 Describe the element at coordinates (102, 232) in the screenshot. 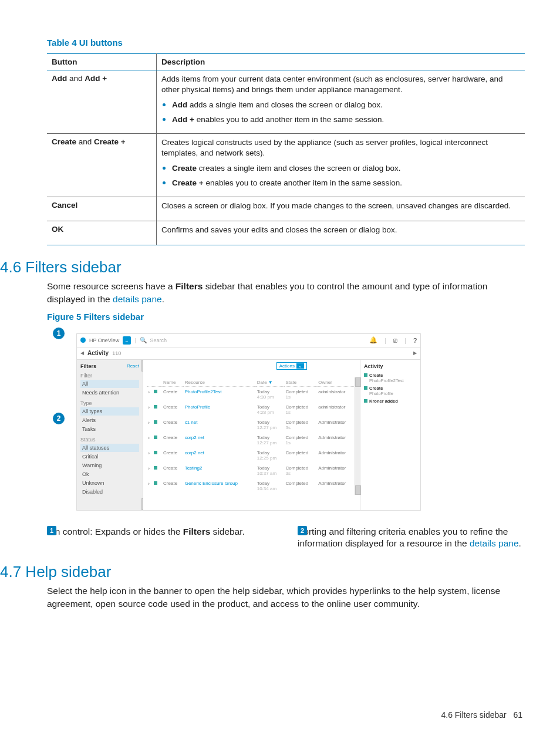

I see `button-cell: OK` at that location.